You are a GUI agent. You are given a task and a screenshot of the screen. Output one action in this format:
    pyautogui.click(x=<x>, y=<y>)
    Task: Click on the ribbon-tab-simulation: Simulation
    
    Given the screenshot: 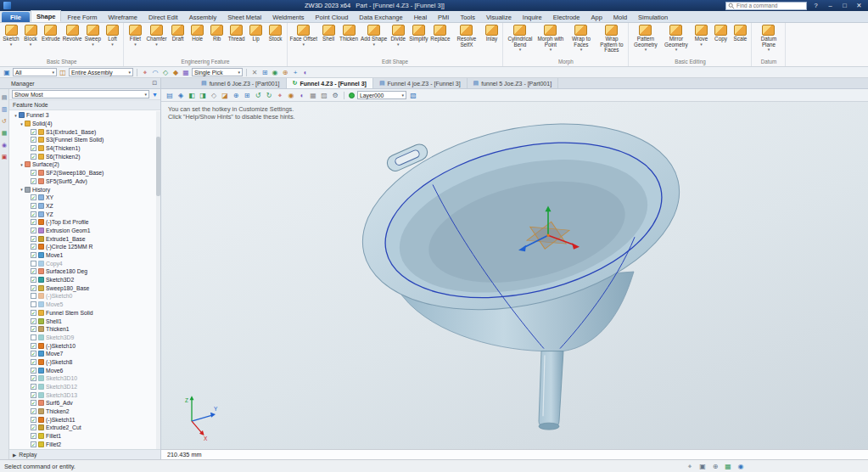 What is the action you would take?
    pyautogui.click(x=653, y=17)
    